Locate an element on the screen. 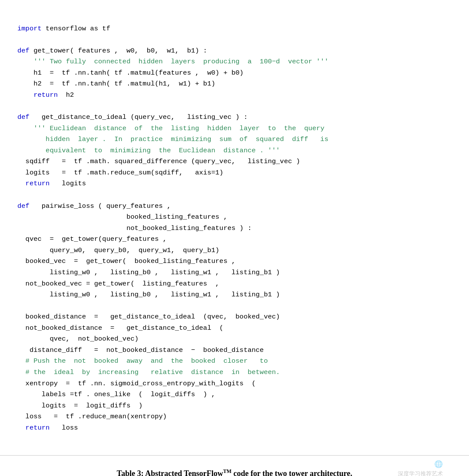  line-docstring-1: ''' Two fully connected hidden layers pr… is located at coordinates (173, 62).